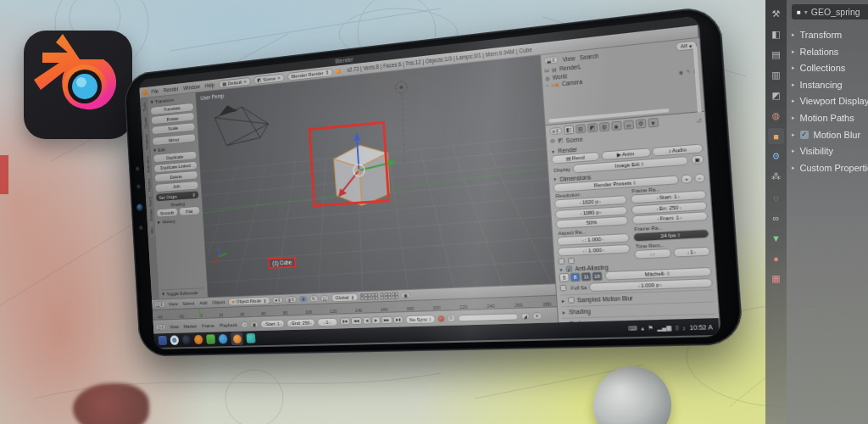 The image size is (868, 424). I want to click on insert-key-icon: ◢, so click(526, 315).